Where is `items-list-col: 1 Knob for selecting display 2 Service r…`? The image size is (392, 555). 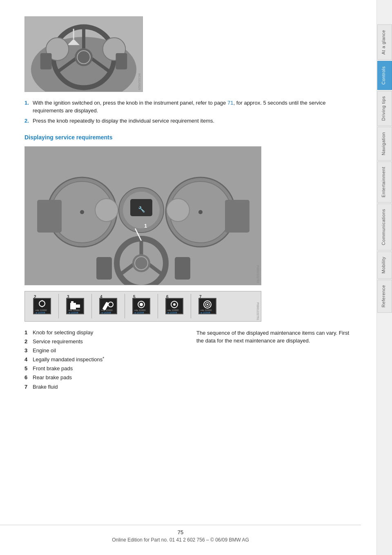
items-list-col: 1 Knob for selecting display 2 Service r… is located at coordinates (105, 360).